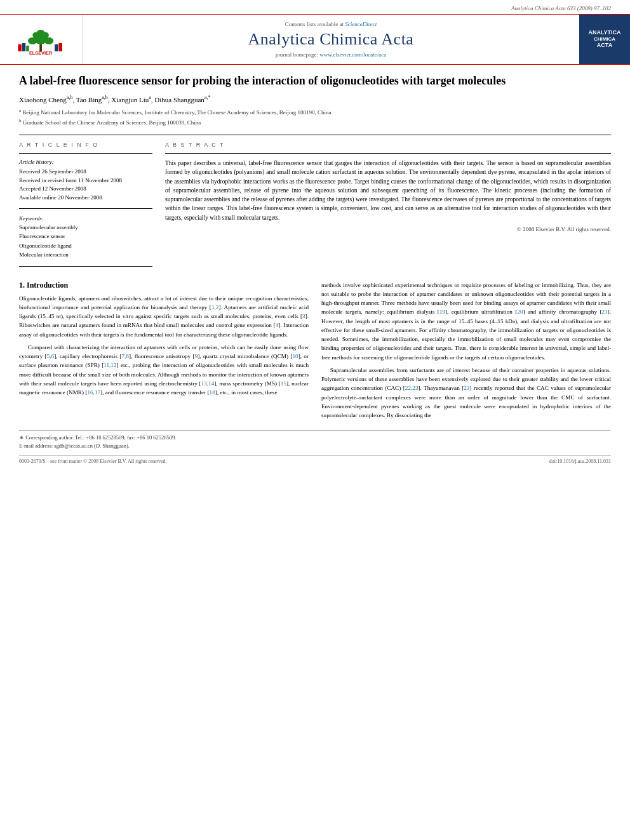  Describe the element at coordinates (466, 393) in the screenshot. I see `intro-para-4: Supramolecular assemblies from surfactan…` at that location.